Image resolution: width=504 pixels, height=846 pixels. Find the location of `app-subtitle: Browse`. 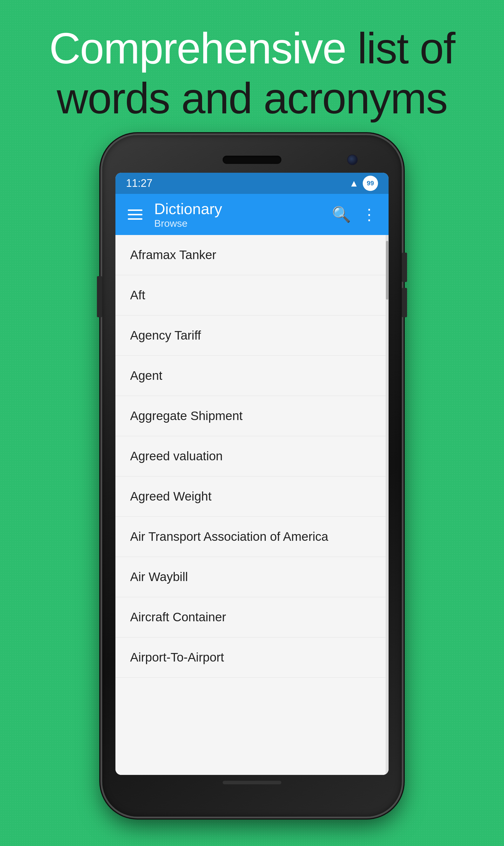

app-subtitle: Browse is located at coordinates (237, 223).